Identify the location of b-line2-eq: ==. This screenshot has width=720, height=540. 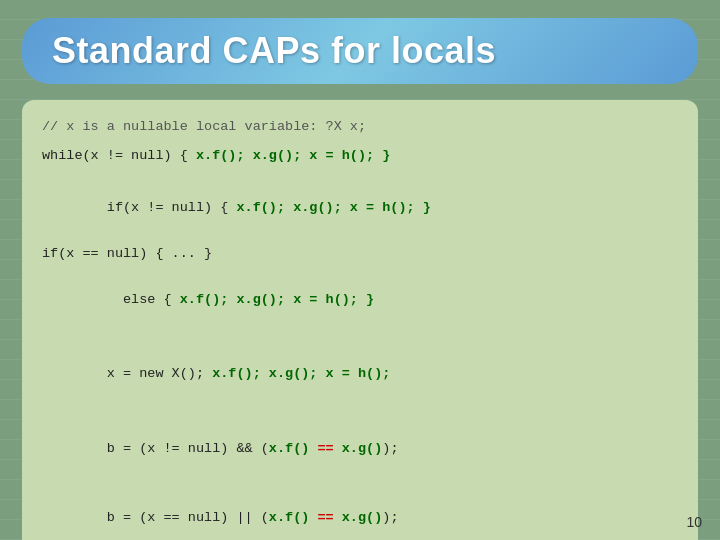
(325, 518).